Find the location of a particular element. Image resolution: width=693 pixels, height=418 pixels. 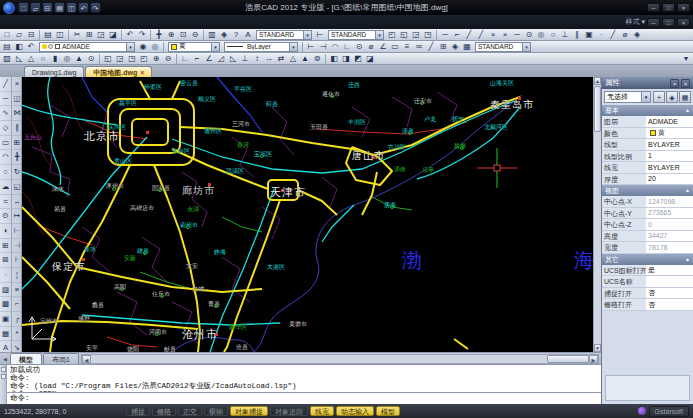

shade-icon: ◲ is located at coordinates (416, 34).